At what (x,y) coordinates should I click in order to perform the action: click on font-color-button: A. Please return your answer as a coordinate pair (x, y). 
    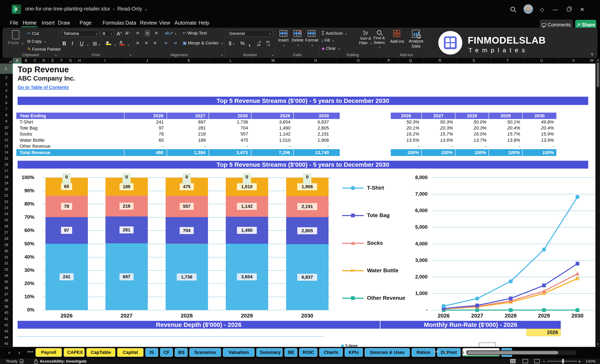
    Looking at the image, I should click on (122, 43).